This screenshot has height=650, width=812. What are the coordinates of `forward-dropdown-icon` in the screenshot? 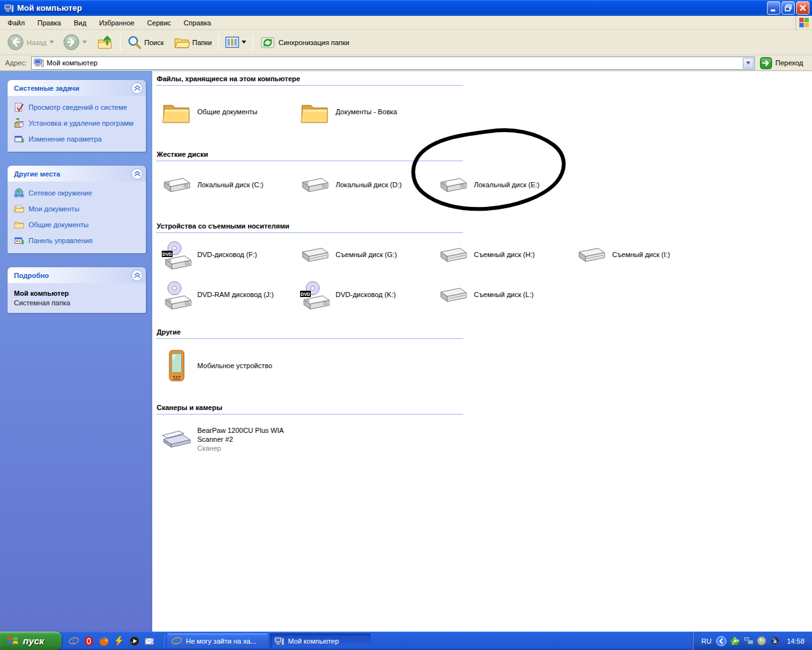 It's located at (85, 42).